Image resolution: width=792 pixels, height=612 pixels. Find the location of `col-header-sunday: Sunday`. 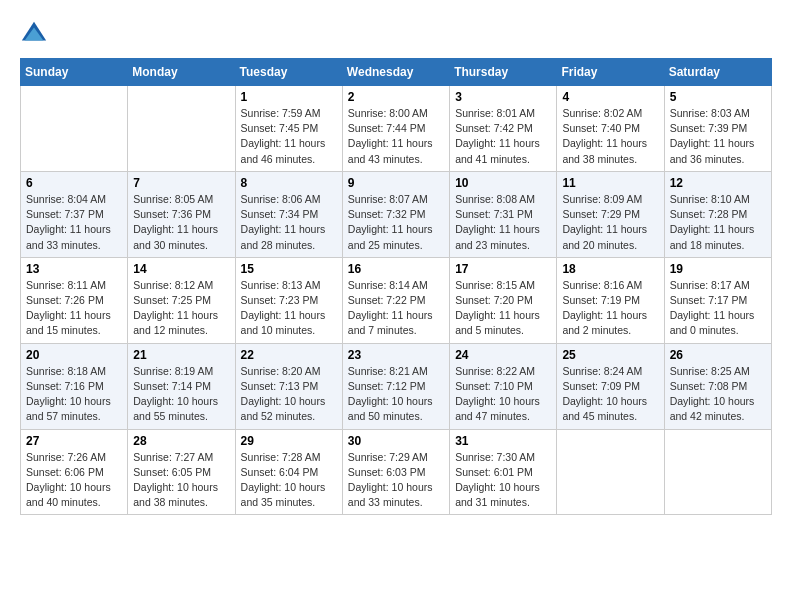

col-header-sunday: Sunday is located at coordinates (74, 72).